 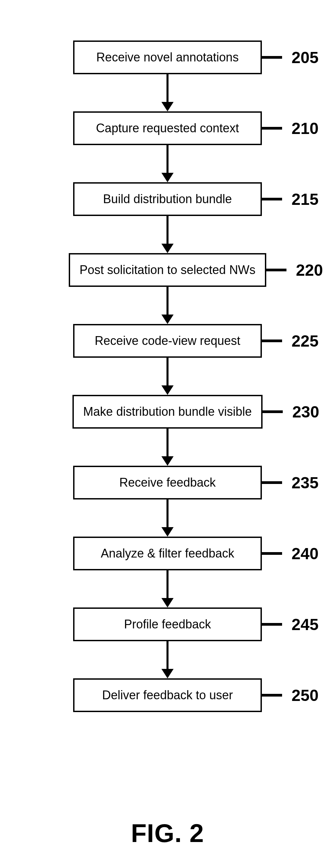 What do you see at coordinates (168, 483) in the screenshot?
I see `step-label: Receive feedback` at bounding box center [168, 483].